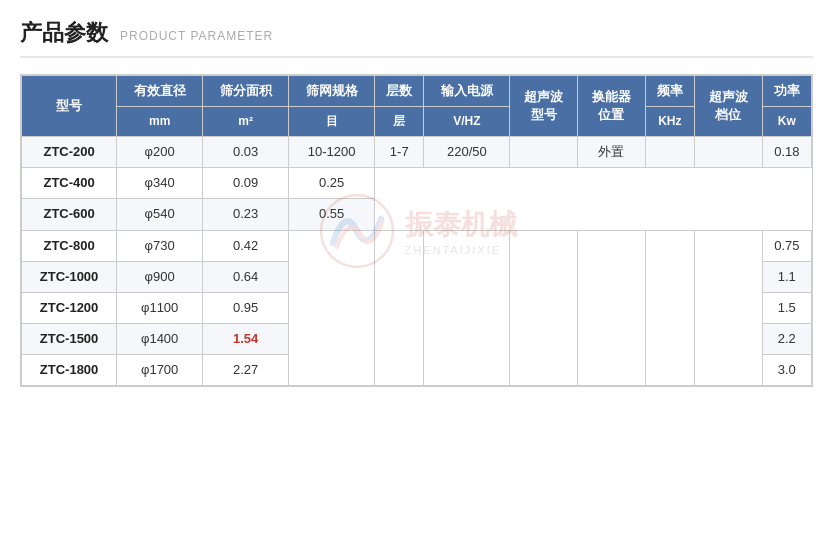 The width and height of the screenshot is (833, 552). Describe the element at coordinates (670, 122) in the screenshot. I see `col-unit-freq: KHz` at that location.